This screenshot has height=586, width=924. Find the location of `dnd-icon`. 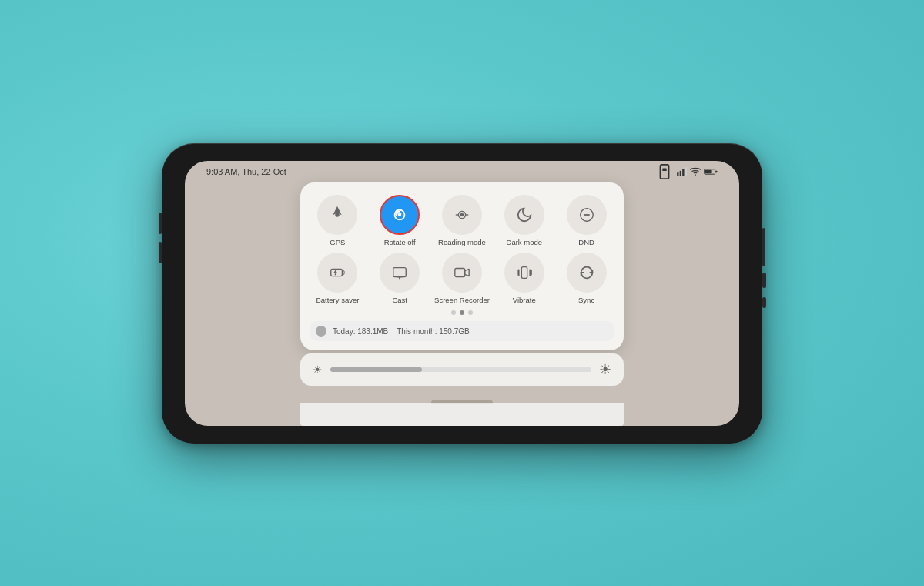

dnd-icon is located at coordinates (587, 215).